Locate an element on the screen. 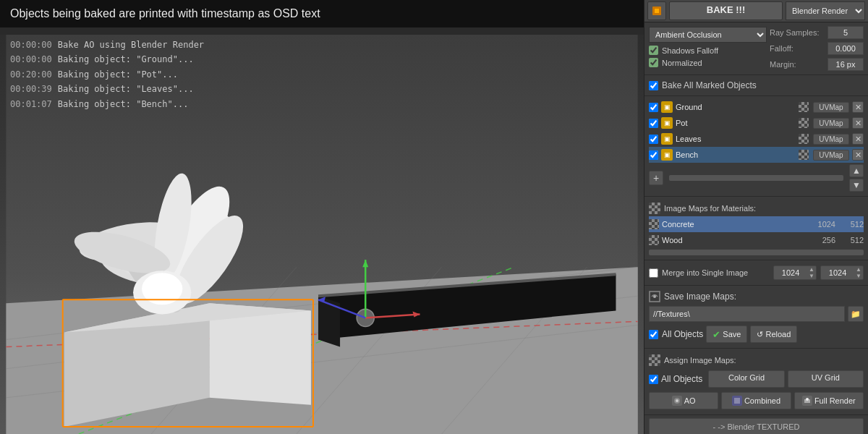 This screenshot has height=434, width=868. combined-btn-label: Combined is located at coordinates (762, 401).